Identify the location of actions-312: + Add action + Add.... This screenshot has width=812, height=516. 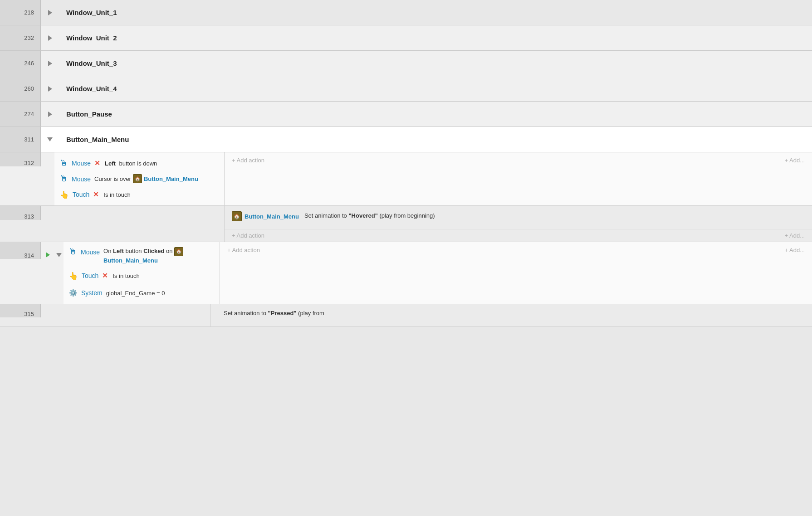
(518, 179).